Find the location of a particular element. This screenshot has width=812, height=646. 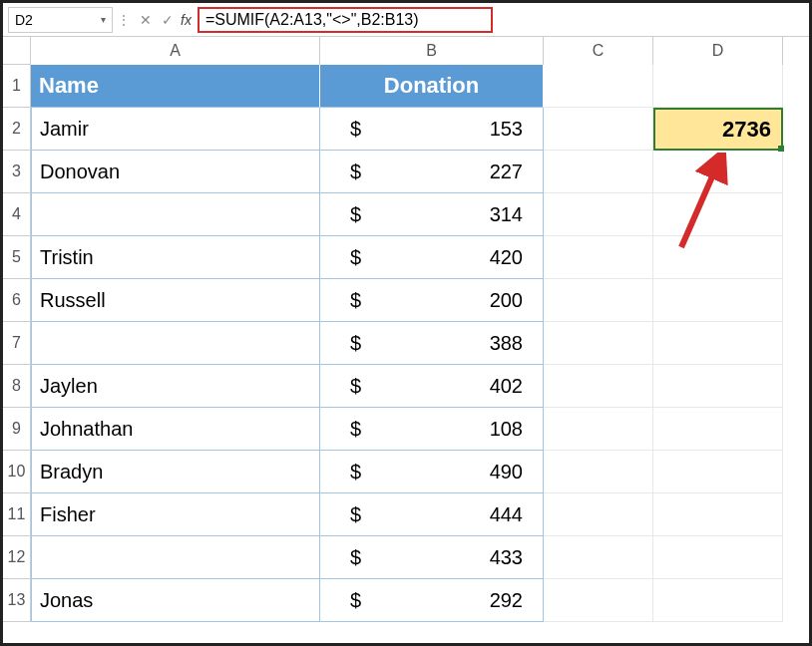

header-name: Name is located at coordinates (176, 86).